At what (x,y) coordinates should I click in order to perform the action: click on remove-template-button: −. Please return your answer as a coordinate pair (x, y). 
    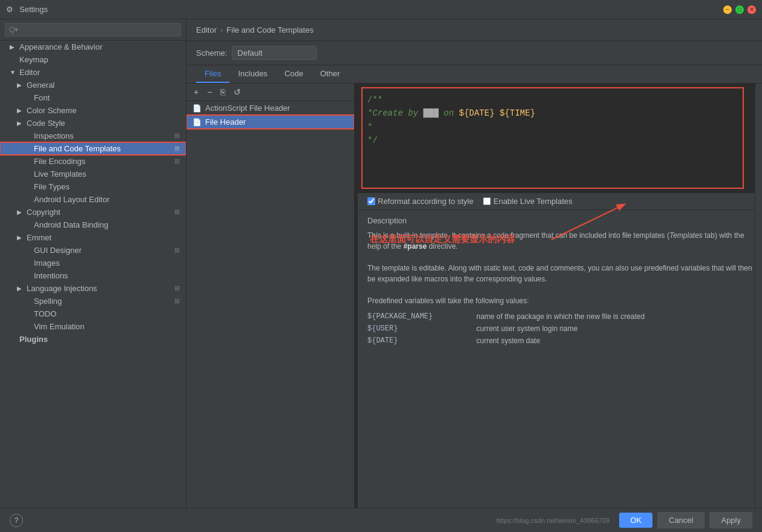
    Looking at the image, I should click on (209, 92).